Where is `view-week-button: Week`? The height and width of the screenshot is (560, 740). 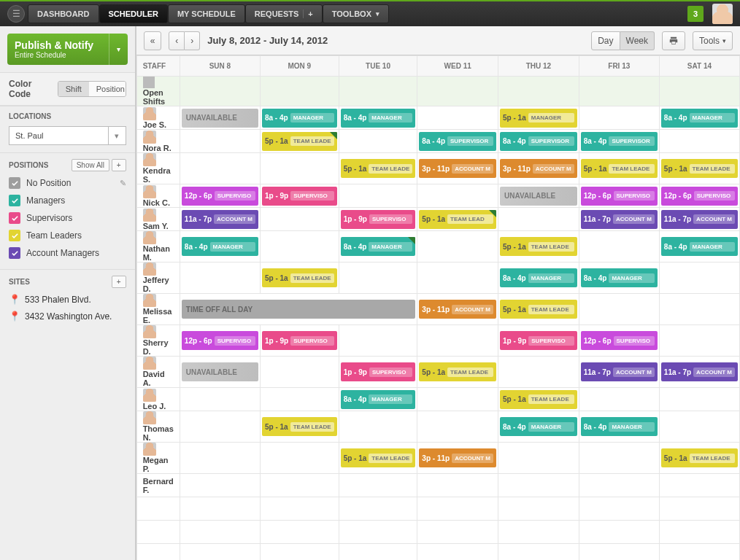
view-week-button: Week is located at coordinates (638, 41).